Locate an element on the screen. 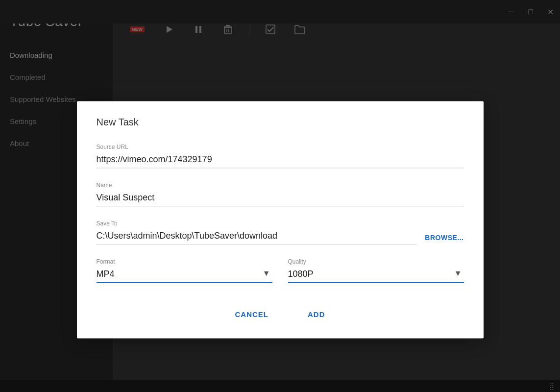  quality-select: 1080P 720P 480P 360P 240P is located at coordinates (376, 275).